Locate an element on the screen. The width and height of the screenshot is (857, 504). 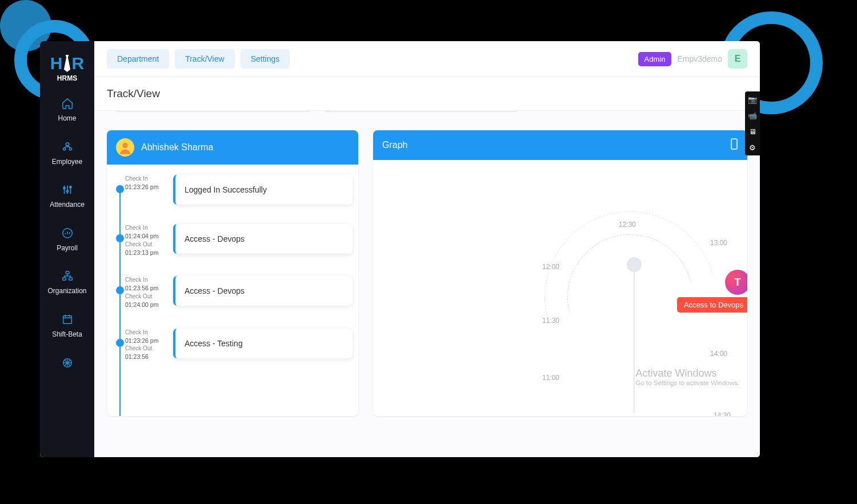
camera-icon: 📷 is located at coordinates (752, 99).